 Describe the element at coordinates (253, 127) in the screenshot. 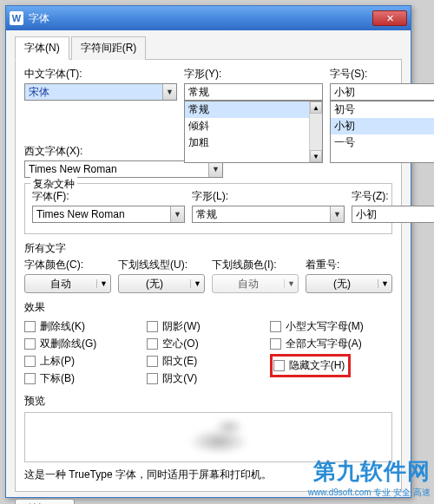

I see `list-item: 倾斜` at that location.